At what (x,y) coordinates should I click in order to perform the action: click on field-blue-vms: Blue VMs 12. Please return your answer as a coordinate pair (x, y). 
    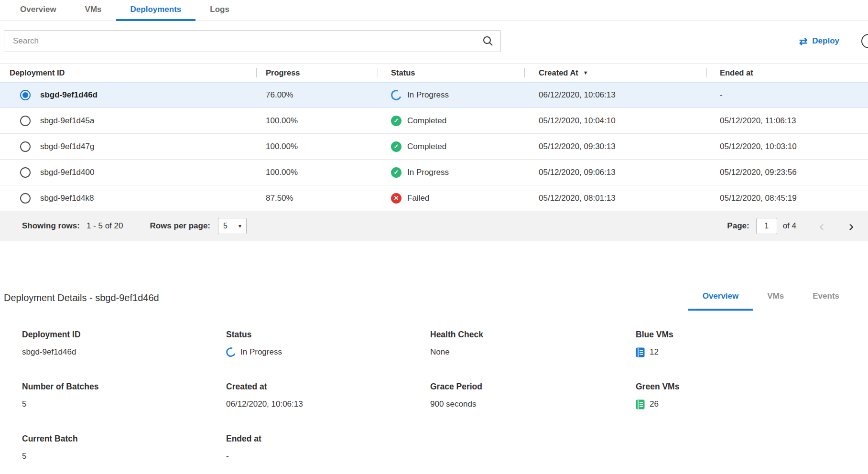
    Looking at the image, I should click on (752, 344).